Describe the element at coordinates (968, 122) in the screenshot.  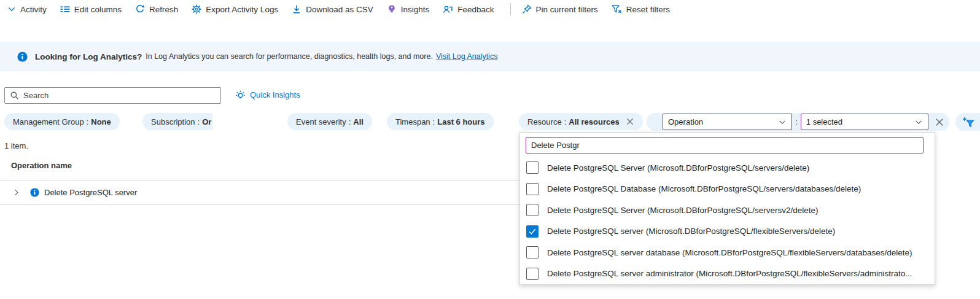
I see `add-filter-button` at that location.